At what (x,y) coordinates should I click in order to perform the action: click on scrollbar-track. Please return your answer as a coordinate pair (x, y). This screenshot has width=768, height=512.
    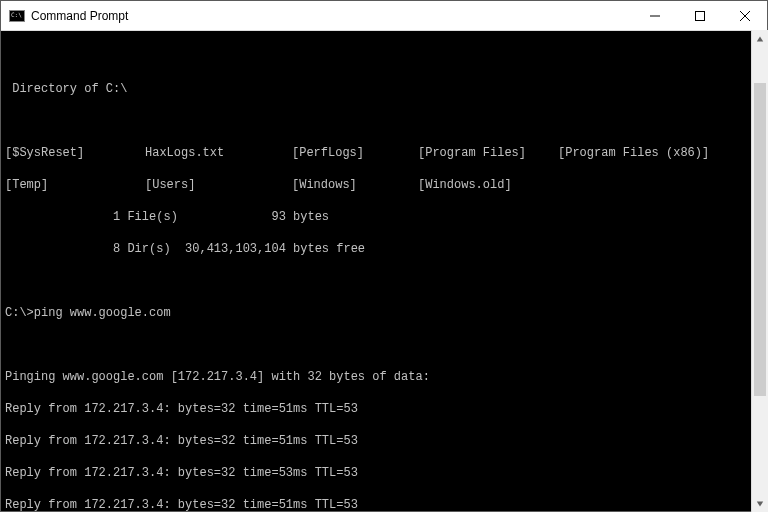
    Looking at the image, I should click on (760, 271).